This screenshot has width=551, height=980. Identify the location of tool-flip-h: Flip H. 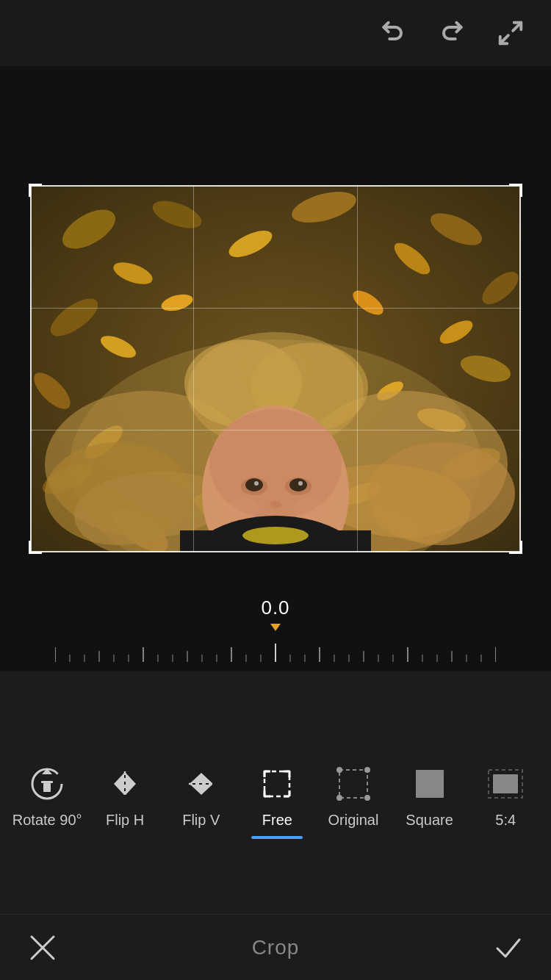
(125, 801).